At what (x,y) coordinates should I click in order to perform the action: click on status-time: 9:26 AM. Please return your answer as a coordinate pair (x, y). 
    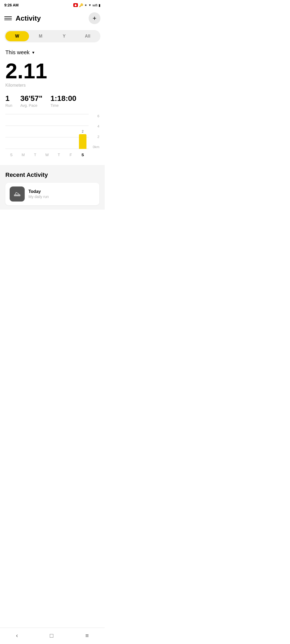
    Looking at the image, I should click on (11, 5).